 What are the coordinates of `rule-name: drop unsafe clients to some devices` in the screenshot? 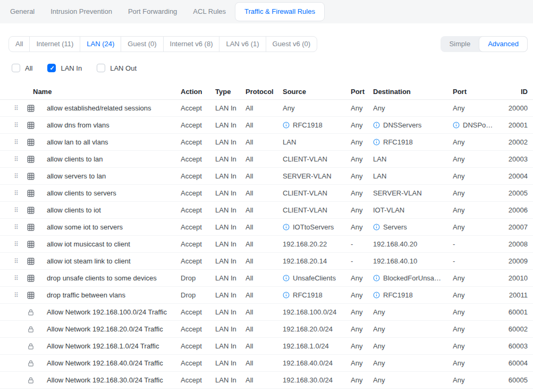 It's located at (112, 278).